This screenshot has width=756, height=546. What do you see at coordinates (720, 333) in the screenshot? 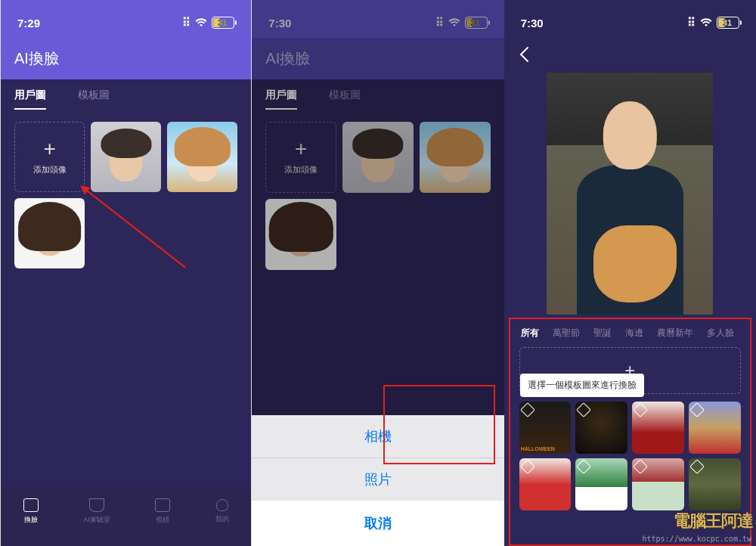
I see `category-multi-face: 多人臉` at bounding box center [720, 333].